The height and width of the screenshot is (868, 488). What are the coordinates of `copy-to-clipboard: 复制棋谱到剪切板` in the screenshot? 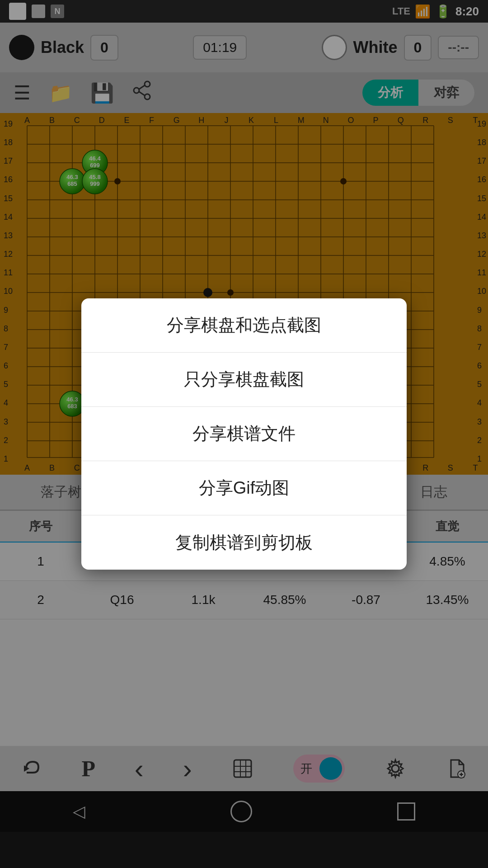 It's located at (244, 542).